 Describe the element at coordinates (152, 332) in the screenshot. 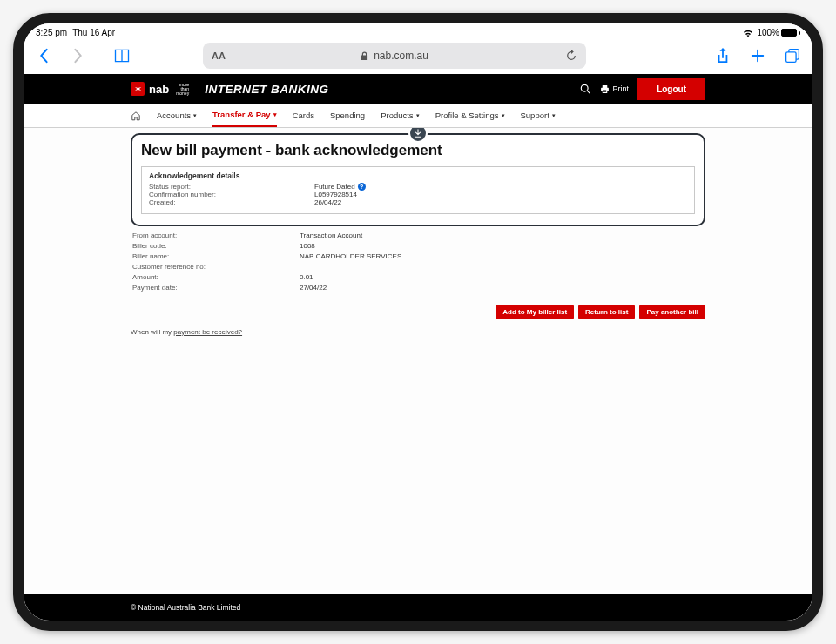

I see `helper-prefix: When will my` at that location.